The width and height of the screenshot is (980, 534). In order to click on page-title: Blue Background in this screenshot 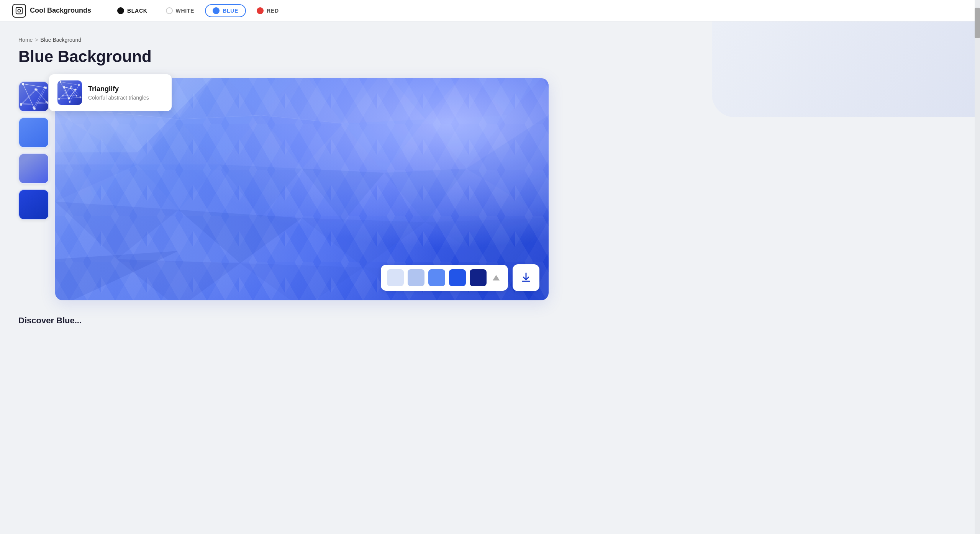, I will do `click(284, 57)`.